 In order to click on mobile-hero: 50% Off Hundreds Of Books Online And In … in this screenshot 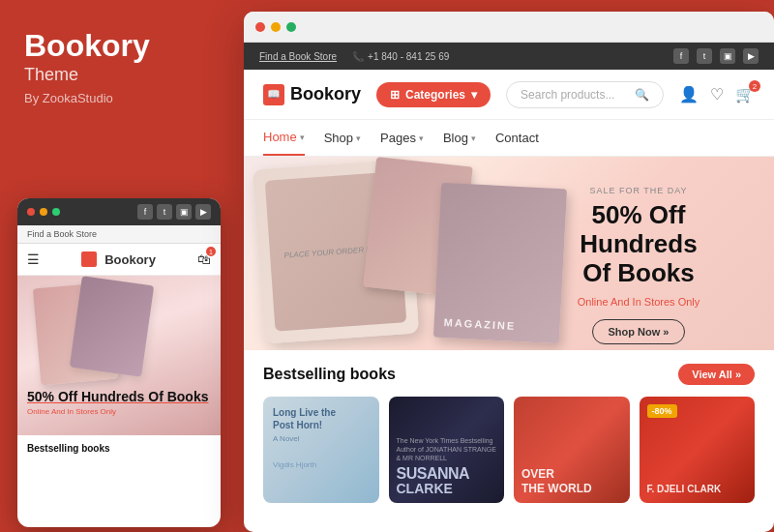, I will do `click(119, 356)`.